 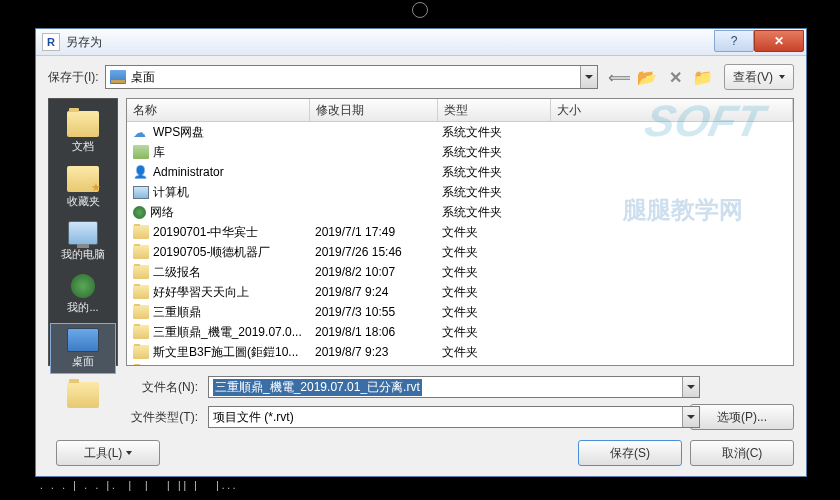 What do you see at coordinates (759, 77) in the screenshot?
I see `view-button: 查看(V)` at bounding box center [759, 77].